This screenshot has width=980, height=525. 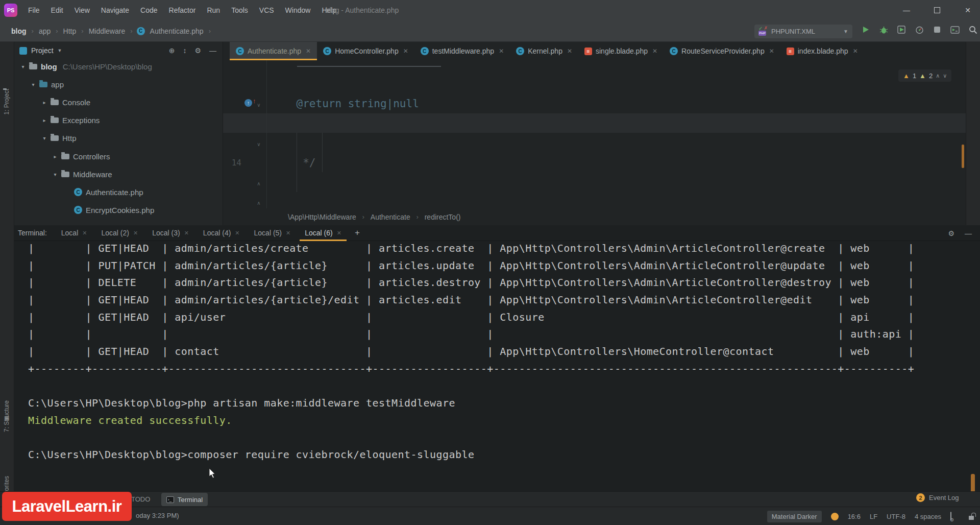 I want to click on hide-panel-icon: —, so click(x=968, y=233).